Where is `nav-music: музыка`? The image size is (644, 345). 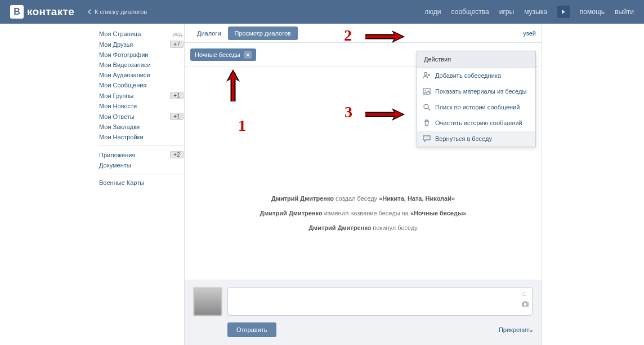
nav-music: музыка is located at coordinates (536, 12).